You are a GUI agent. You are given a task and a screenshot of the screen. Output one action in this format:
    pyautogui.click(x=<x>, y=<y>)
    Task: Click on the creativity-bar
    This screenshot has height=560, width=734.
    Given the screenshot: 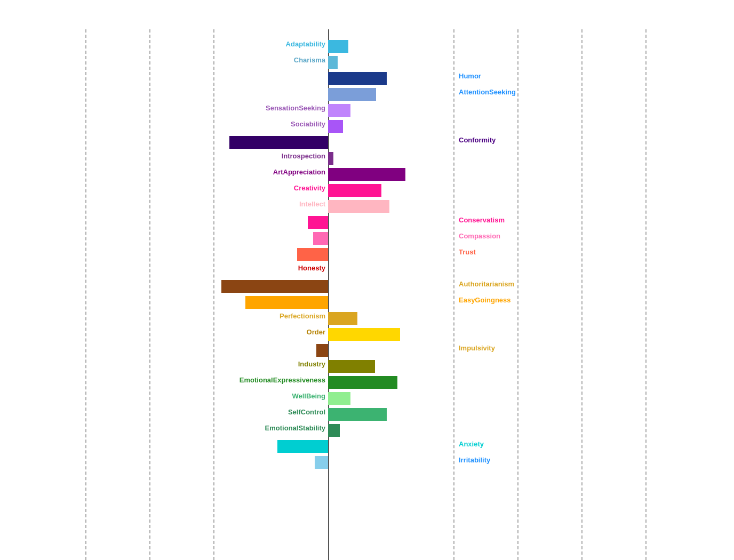 What is the action you would take?
    pyautogui.click(x=355, y=190)
    